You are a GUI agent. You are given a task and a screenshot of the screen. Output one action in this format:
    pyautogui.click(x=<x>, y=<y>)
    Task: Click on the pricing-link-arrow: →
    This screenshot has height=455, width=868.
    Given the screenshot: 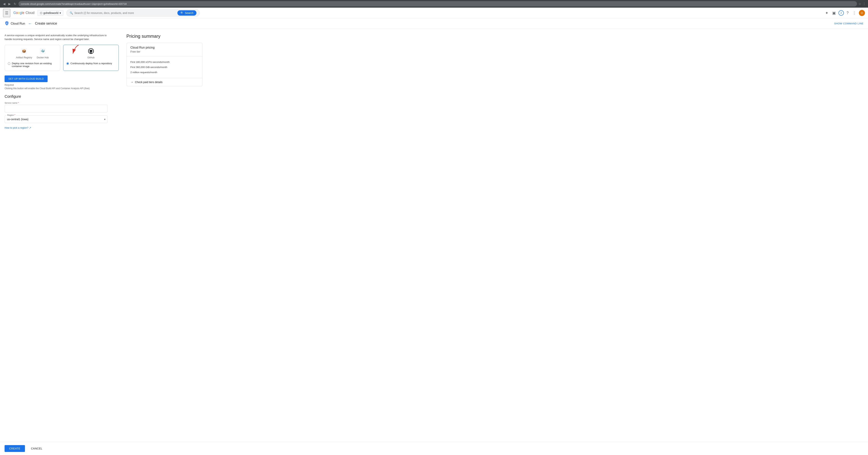 What is the action you would take?
    pyautogui.click(x=132, y=82)
    